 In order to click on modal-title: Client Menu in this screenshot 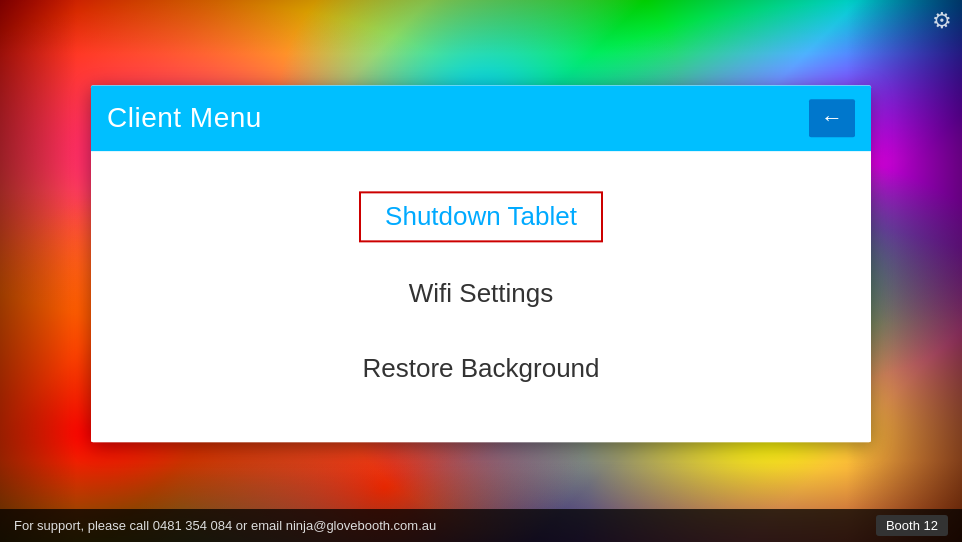, I will do `click(184, 118)`.